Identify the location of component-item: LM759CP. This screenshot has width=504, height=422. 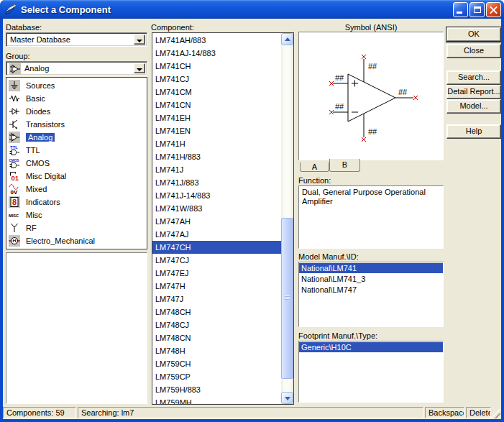
(217, 377).